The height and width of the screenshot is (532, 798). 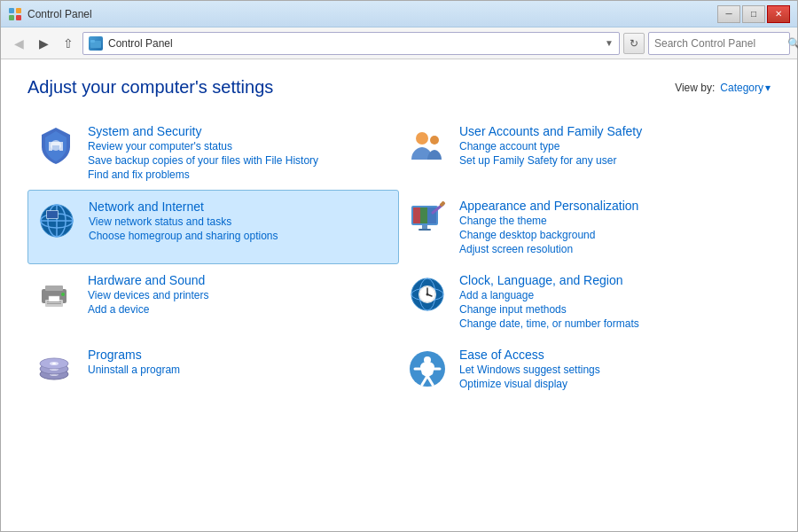 What do you see at coordinates (549, 249) in the screenshot?
I see `appearance-link-3: Adjust screen resolution` at bounding box center [549, 249].